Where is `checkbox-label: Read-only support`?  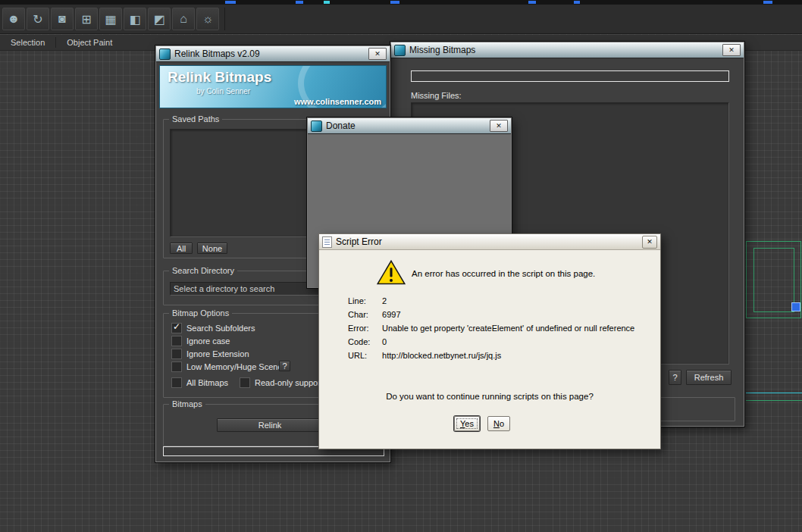 checkbox-label: Read-only support is located at coordinates (289, 383).